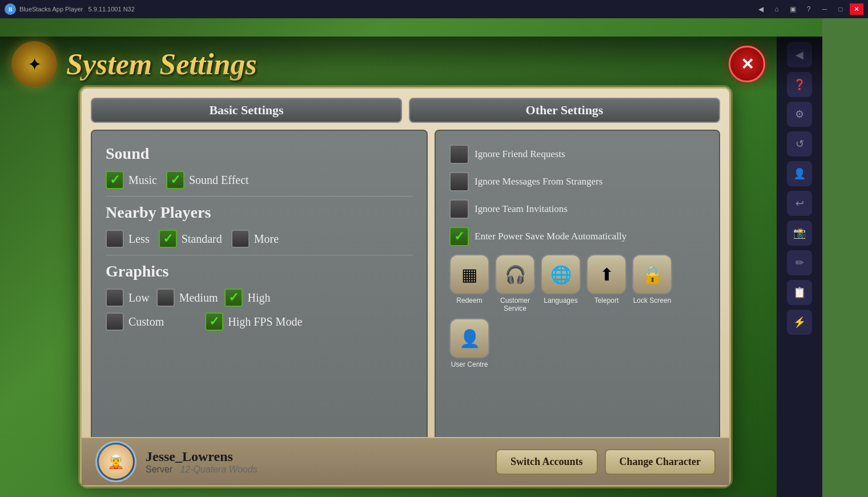 The height and width of the screenshot is (497, 868). What do you see at coordinates (166, 298) in the screenshot?
I see `medium-checkbox` at bounding box center [166, 298].